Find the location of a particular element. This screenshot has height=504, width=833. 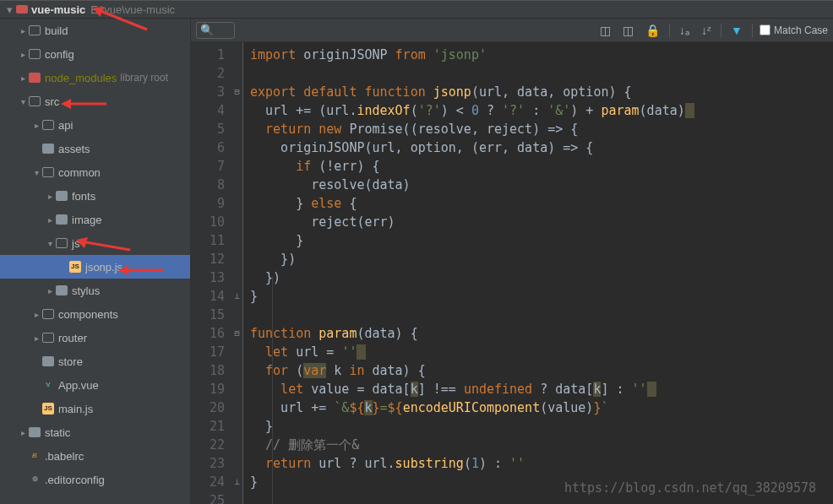

tree-node-modules: ▸node_moduleslibrary root is located at coordinates (95, 78).